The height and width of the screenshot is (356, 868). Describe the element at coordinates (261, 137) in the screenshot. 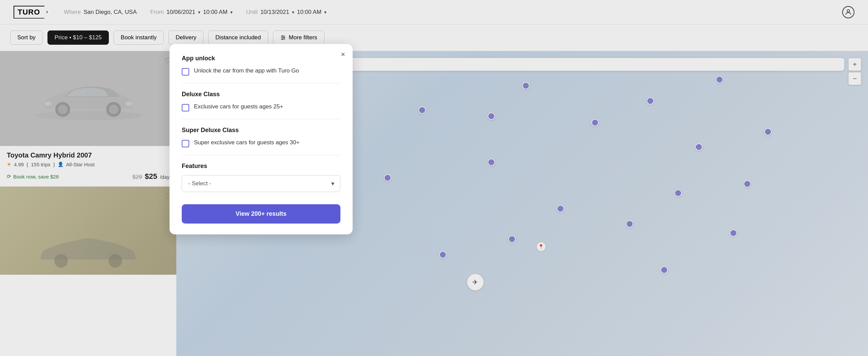

I see `super-deluxe-section: Super Deluxe Class Super exclusive cars …` at that location.